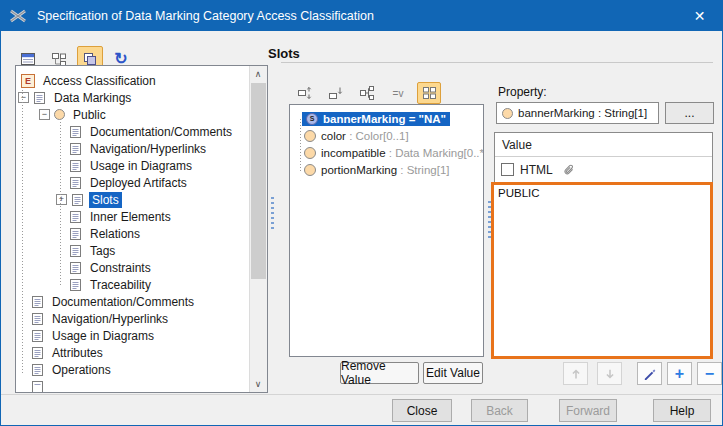 The height and width of the screenshot is (426, 723). What do you see at coordinates (522, 92) in the screenshot?
I see `property-label: Property:` at bounding box center [522, 92].